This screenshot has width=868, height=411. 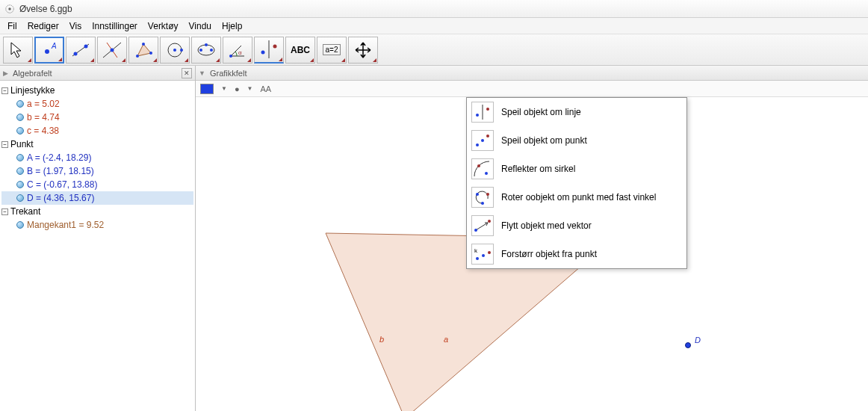 I want to click on tool-line, so click(x=81, y=50).